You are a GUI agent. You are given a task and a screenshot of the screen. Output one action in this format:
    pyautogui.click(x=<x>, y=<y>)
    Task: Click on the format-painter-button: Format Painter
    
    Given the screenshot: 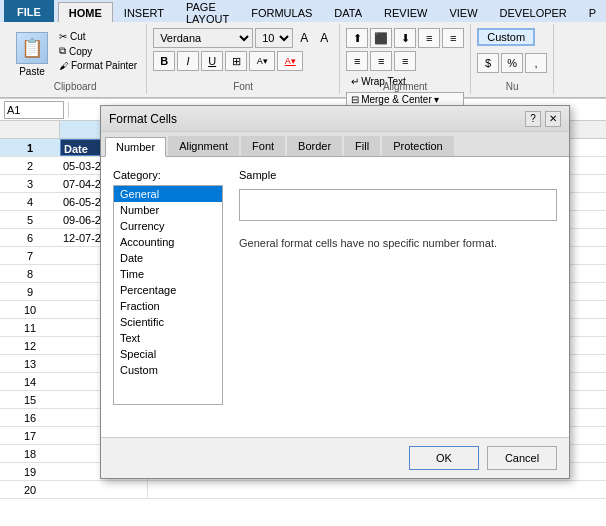 What is the action you would take?
    pyautogui.click(x=98, y=66)
    